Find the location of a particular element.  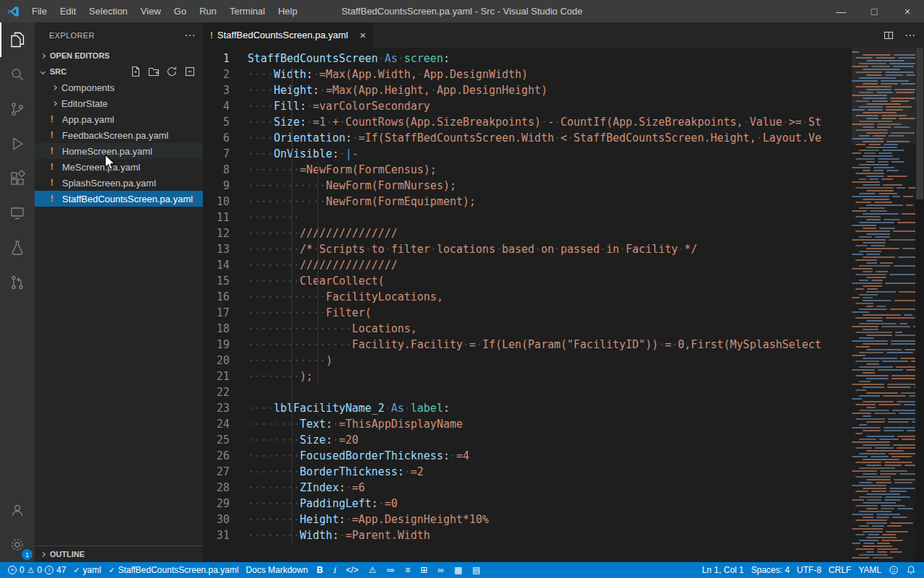

menu-terminal: Terminal is located at coordinates (247, 12).